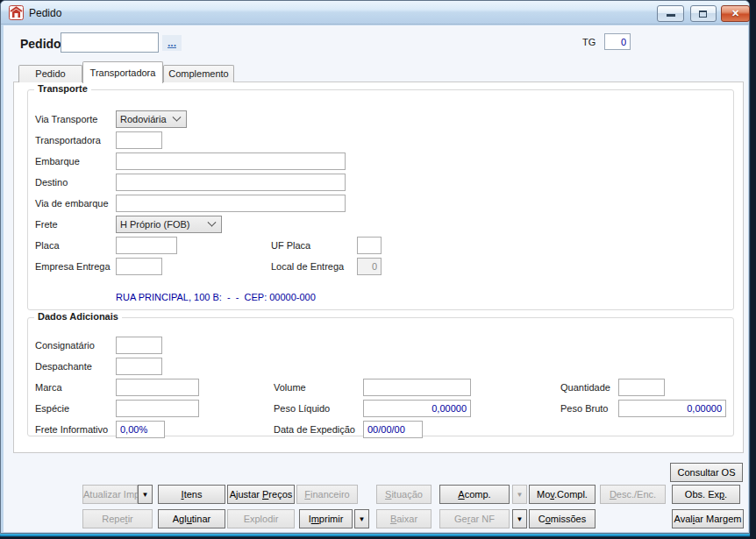 The image size is (756, 539). What do you see at coordinates (65, 345) in the screenshot?
I see `consignatario-label: Consignatário` at bounding box center [65, 345].